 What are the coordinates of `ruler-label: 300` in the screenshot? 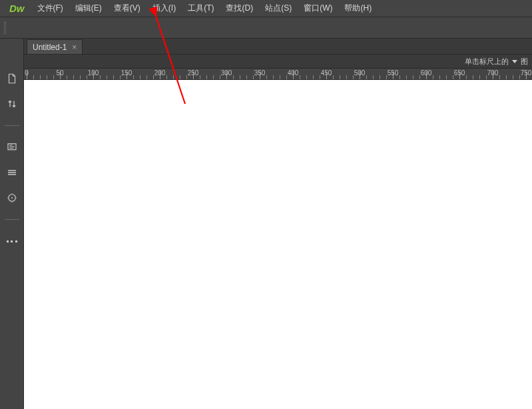 It's located at (226, 73).